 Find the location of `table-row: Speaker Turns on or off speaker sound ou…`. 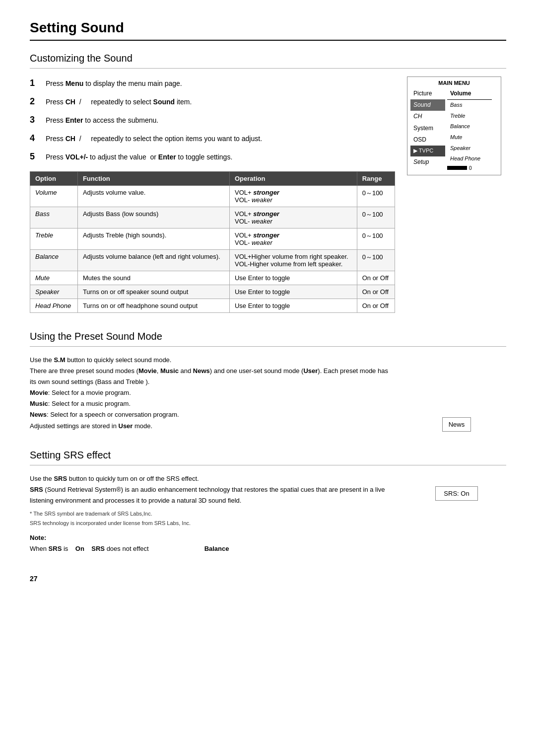

table-row: Speaker Turns on or off speaker sound ou… is located at coordinates (212, 292).